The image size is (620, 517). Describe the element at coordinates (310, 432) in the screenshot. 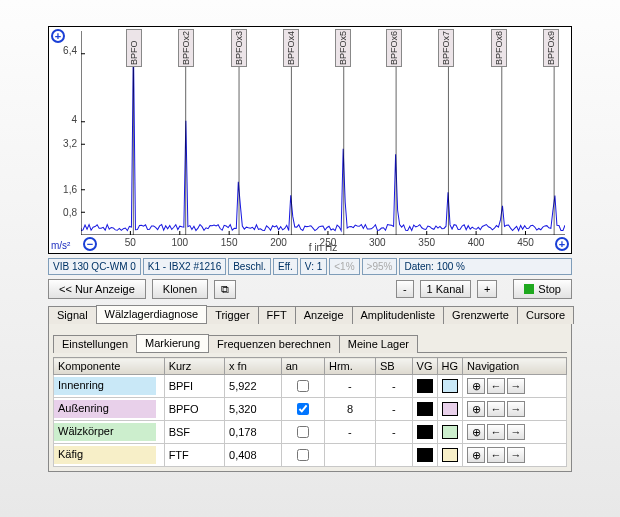

I see `table-row: WälzkörperBSF0,178--⊕←→` at that location.